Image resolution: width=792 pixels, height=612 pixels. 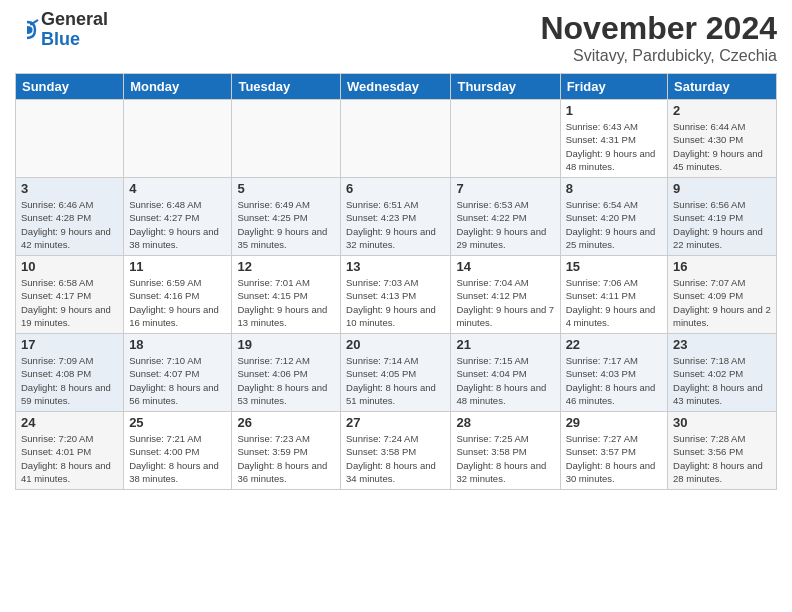 What do you see at coordinates (506, 217) in the screenshot?
I see `calendar-cell: 7Sunrise: 6:53 AM Sunset: 4:22 PM Daylig…` at bounding box center [506, 217].